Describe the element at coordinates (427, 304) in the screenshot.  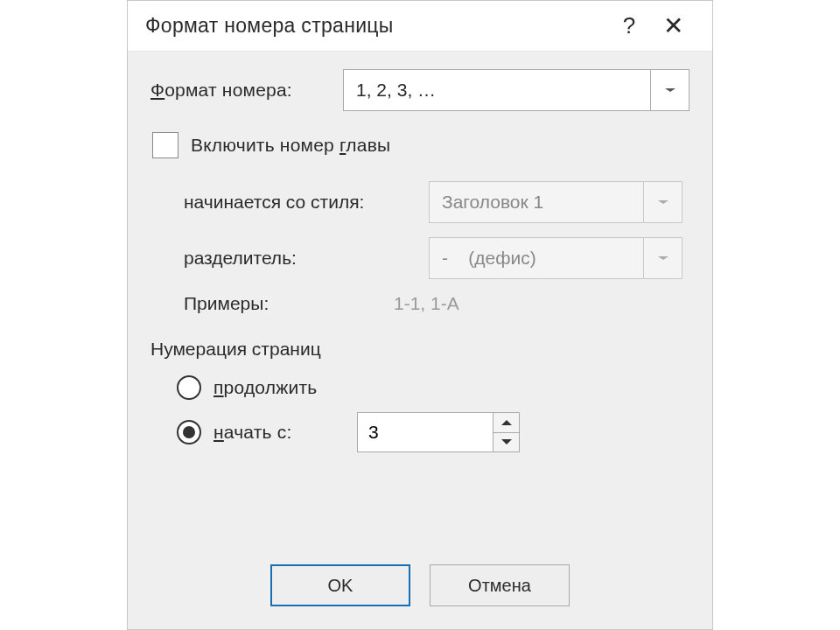
I see `examples-value: 1-1, 1-A` at that location.